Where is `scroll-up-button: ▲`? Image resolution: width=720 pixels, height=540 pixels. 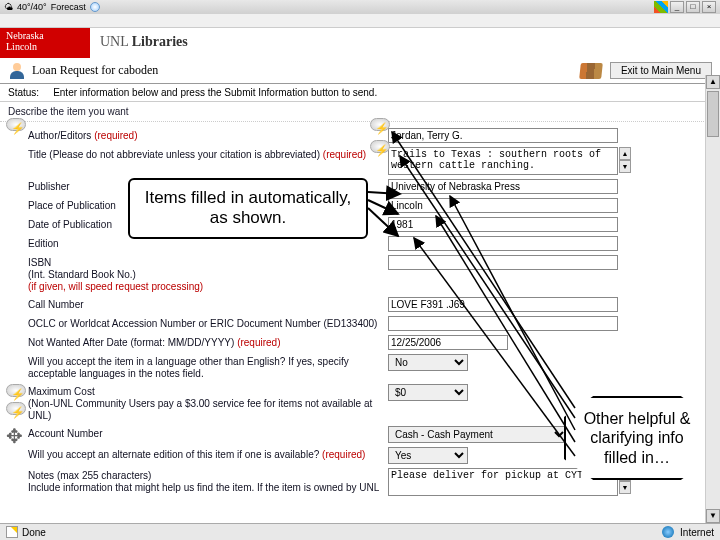
scroll-up-button: ▲ is located at coordinates (713, 82).